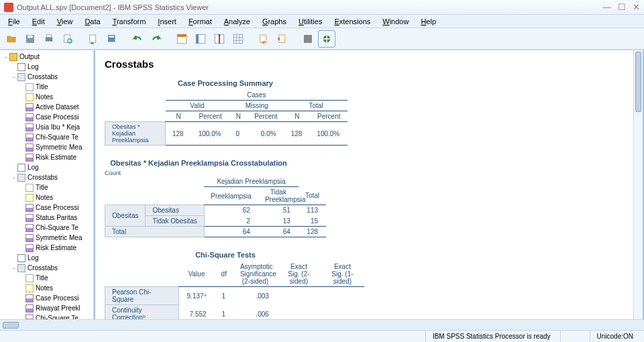  Describe the element at coordinates (199, 163) in the screenshot. I see `cross-title: Obesitas * Kejadian Preeklampsia Crossta…` at that location.